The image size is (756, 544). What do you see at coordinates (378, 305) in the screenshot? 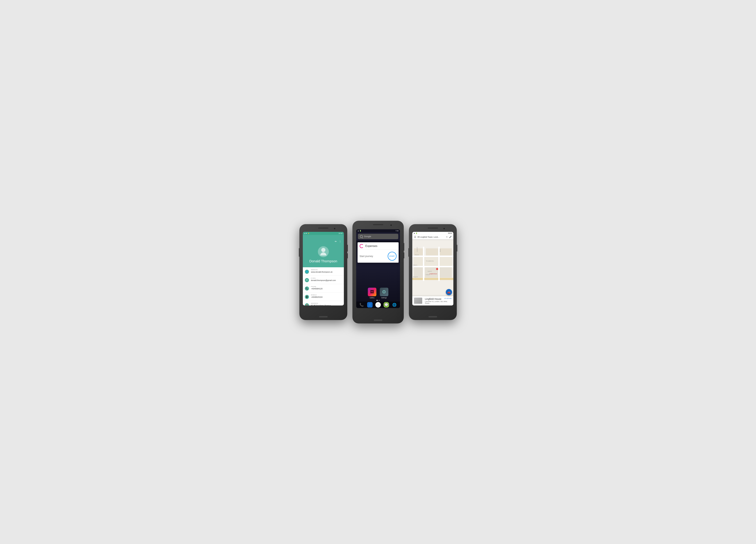
I see `dock-apps: ⋯` at bounding box center [378, 305].